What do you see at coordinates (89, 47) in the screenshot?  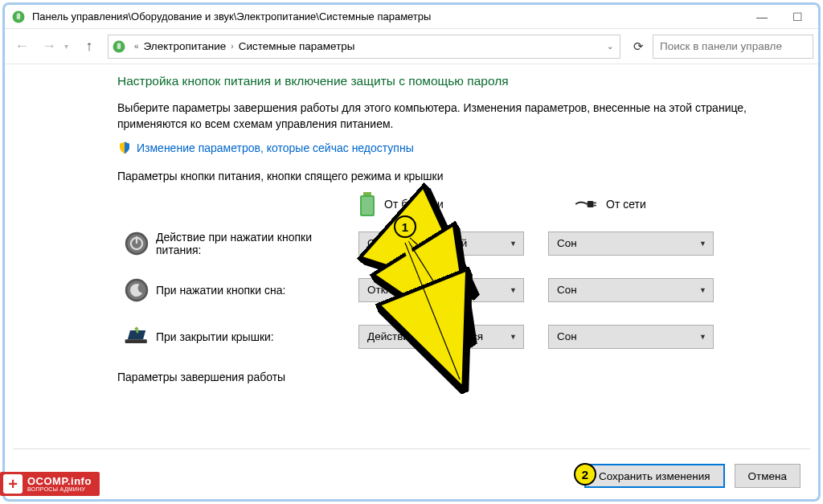 I see `up-button: ↑` at bounding box center [89, 47].